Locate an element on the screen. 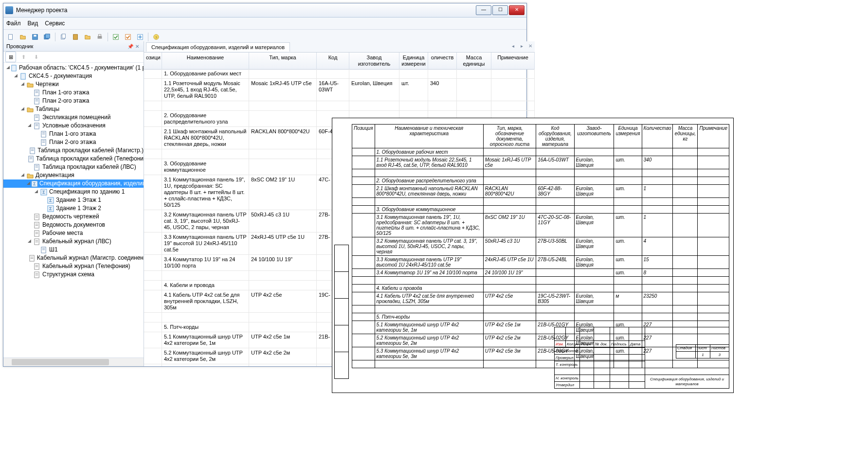 This screenshot has height=465, width=868. col-note: Примечание is located at coordinates (513, 61).